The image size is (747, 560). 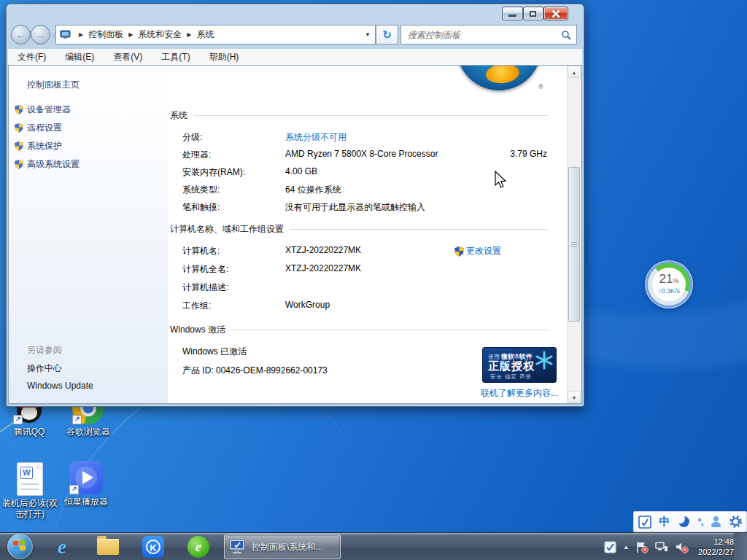 What do you see at coordinates (669, 284) in the screenshot?
I see `widget-progress-ring: 21% ↑0.3K/s` at bounding box center [669, 284].